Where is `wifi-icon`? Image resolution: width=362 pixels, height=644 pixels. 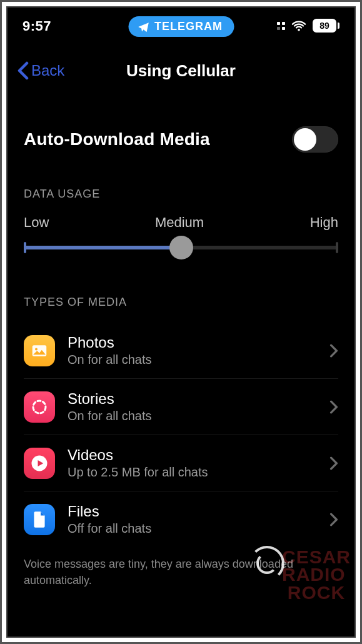
wifi-icon is located at coordinates (299, 26).